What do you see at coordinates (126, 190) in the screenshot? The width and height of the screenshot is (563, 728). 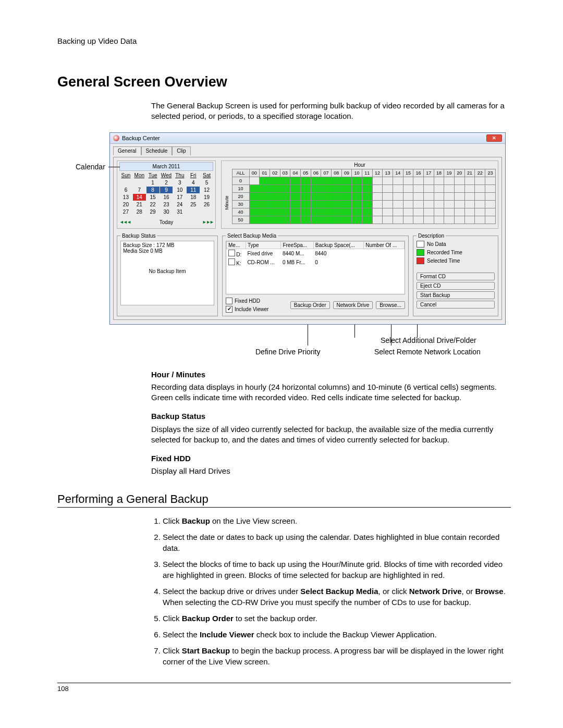 I see `calendar-day: 6` at bounding box center [126, 190].